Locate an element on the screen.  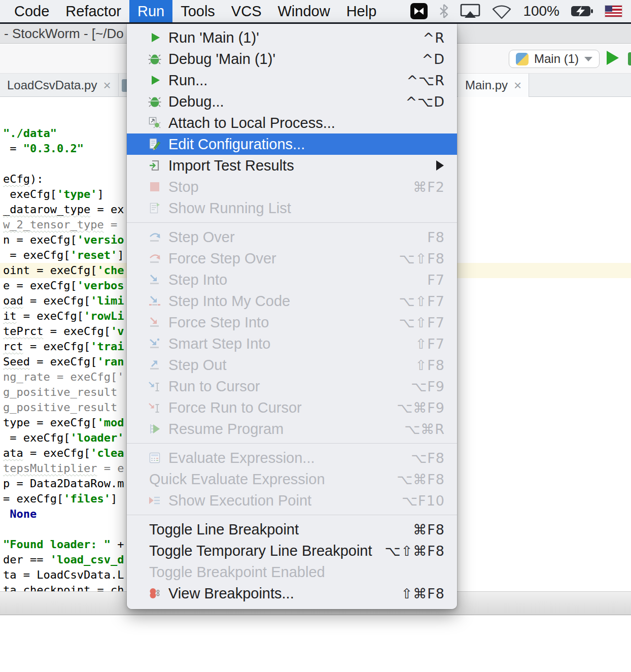
menu-item-label: Run to Cursor is located at coordinates (214, 387).